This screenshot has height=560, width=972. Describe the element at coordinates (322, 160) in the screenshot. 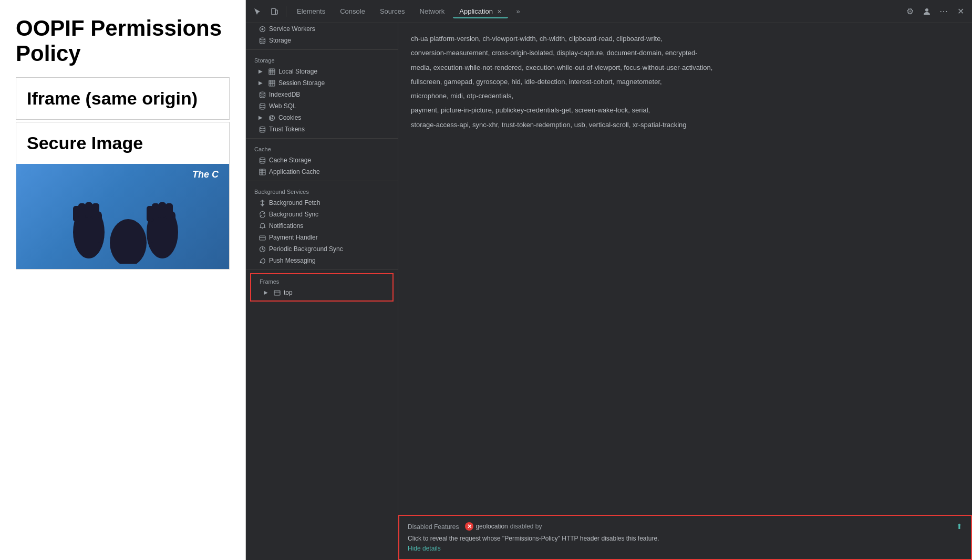

I see `sidebar-item-cache-storage: Cache Storage` at that location.